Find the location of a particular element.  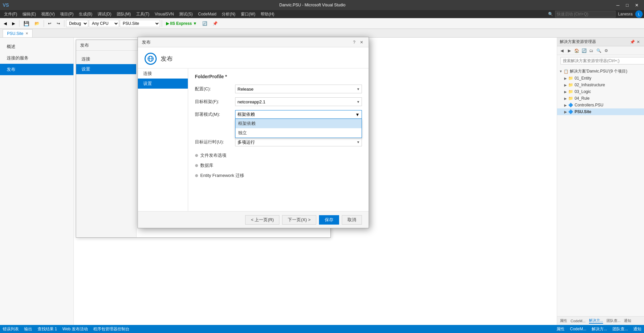

deploy-option-standalone: 独立 is located at coordinates (299, 133).